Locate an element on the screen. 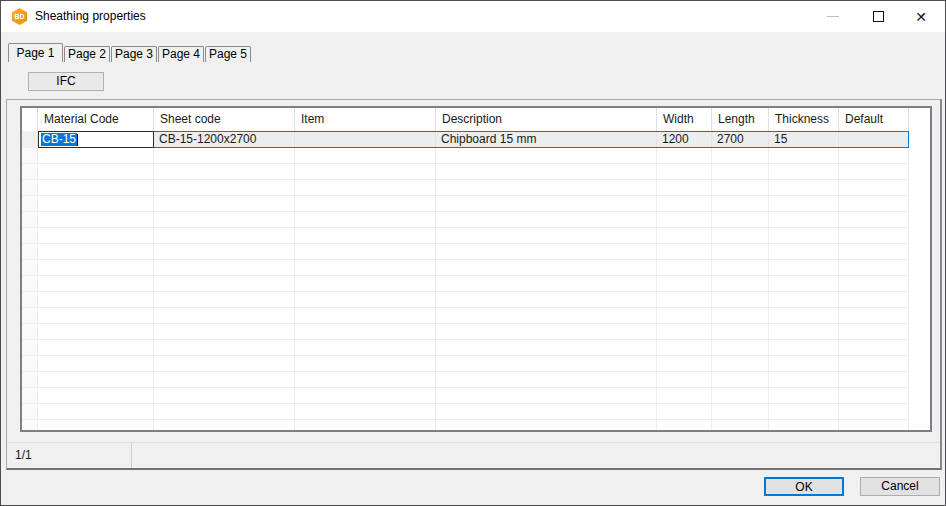 The image size is (946, 506). column-header-width: Width is located at coordinates (684, 120).